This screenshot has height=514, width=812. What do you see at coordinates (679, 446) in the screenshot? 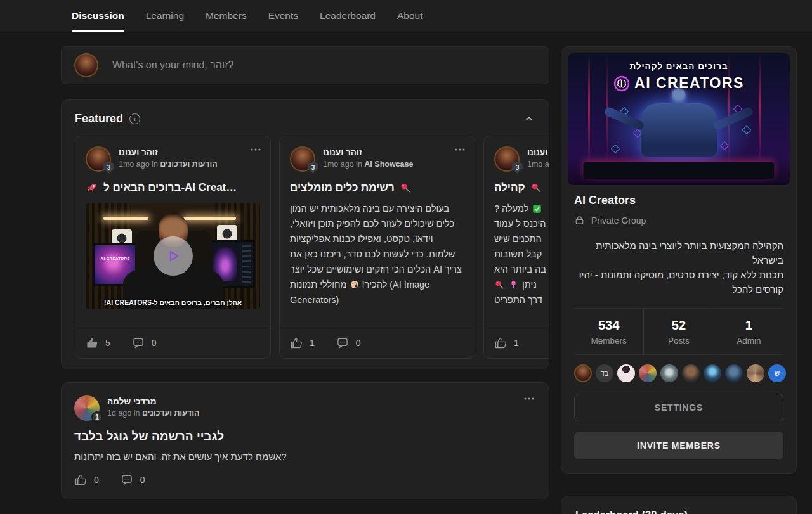
I see `invite-members-button: INVITE MEMBERS` at bounding box center [679, 446].